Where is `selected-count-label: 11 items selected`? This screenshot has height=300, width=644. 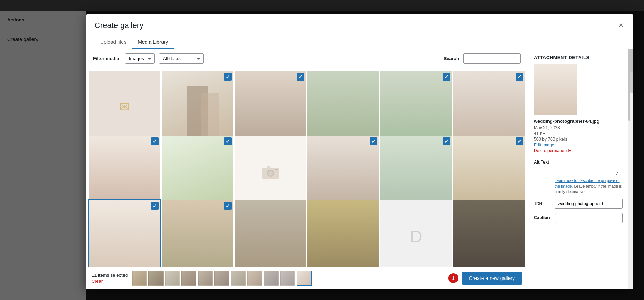 selected-count-label: 11 items selected is located at coordinates (109, 275).